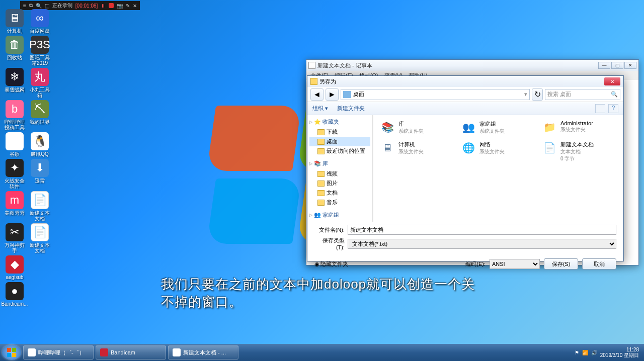 This screenshot has width=644, height=361. I want to click on pencil-icon: ✎, so click(128, 6).